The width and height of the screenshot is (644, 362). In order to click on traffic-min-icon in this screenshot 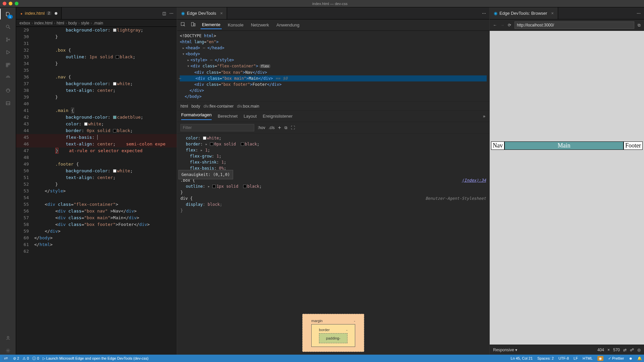, I will do `click(11, 3)`.